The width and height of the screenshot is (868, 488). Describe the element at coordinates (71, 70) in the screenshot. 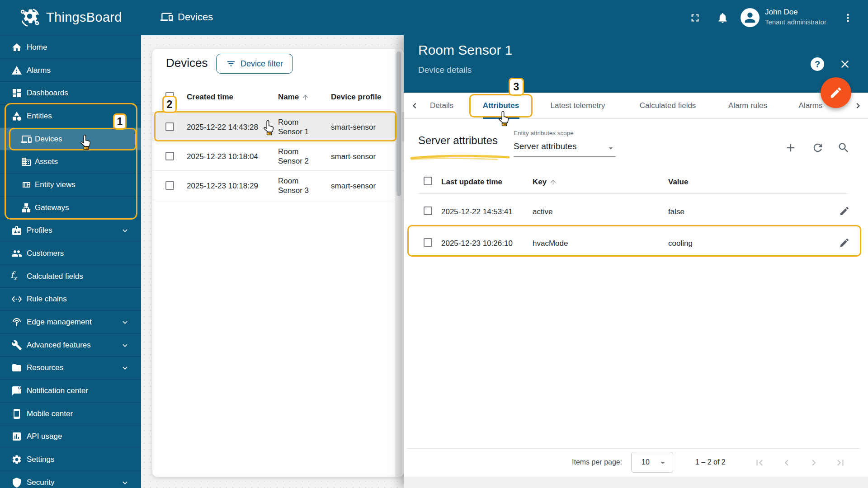

I see `sidebar-item-alarms: Alarms` at that location.